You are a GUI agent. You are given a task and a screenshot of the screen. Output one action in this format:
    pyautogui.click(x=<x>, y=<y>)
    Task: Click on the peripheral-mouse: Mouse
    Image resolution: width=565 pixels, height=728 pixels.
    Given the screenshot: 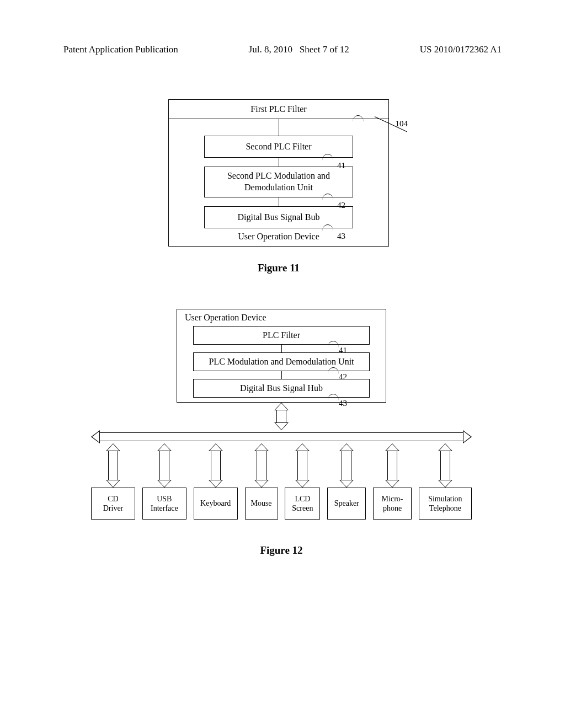 What is the action you would take?
    pyautogui.click(x=262, y=504)
    